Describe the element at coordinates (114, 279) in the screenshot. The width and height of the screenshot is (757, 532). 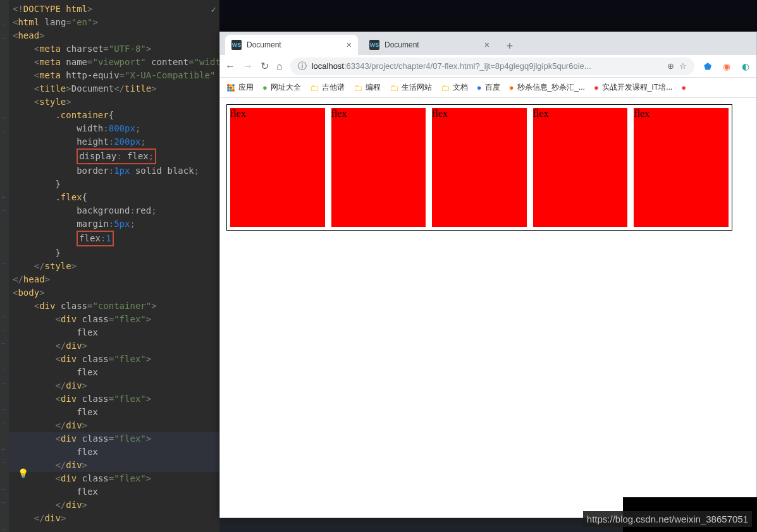
I see `code-line: </head>` at that location.